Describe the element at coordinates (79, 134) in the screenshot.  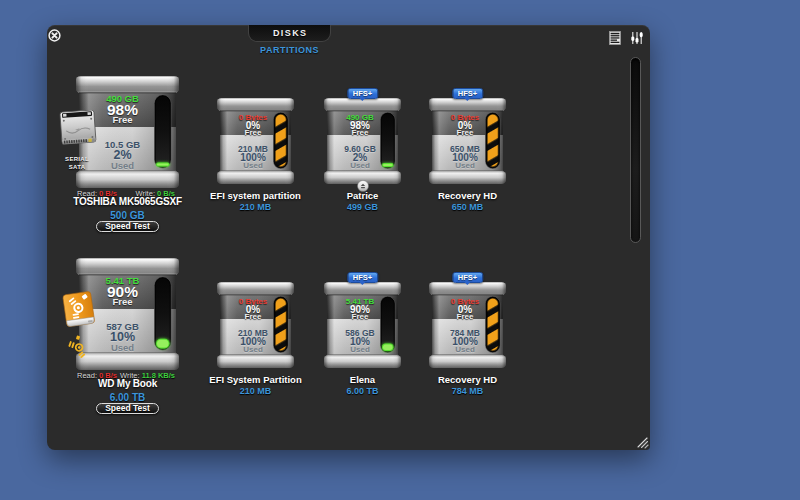
I see `internal-hdd-icon` at that location.